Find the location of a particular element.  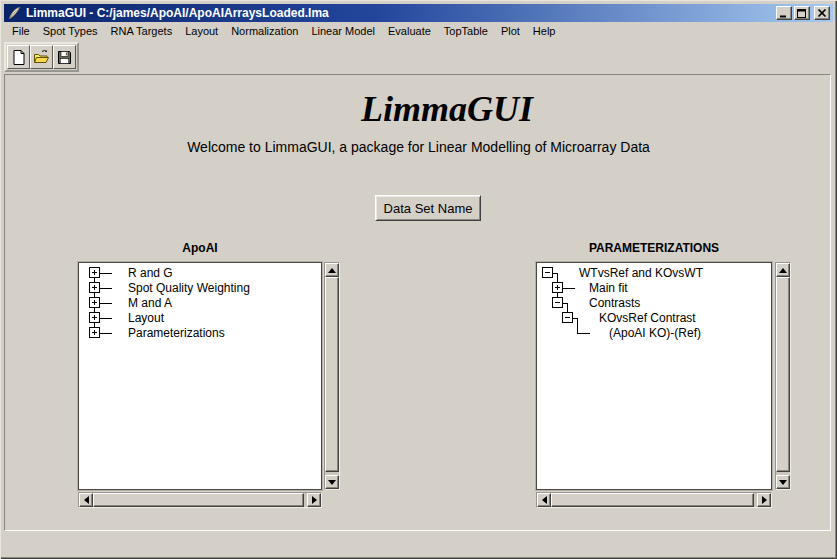

menu-item-layout: Layout is located at coordinates (202, 32).